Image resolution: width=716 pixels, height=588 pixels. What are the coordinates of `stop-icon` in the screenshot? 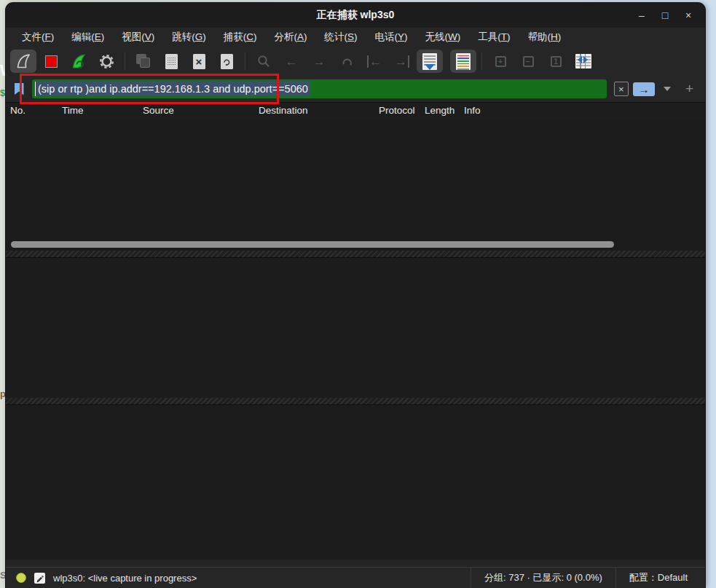 It's located at (51, 61).